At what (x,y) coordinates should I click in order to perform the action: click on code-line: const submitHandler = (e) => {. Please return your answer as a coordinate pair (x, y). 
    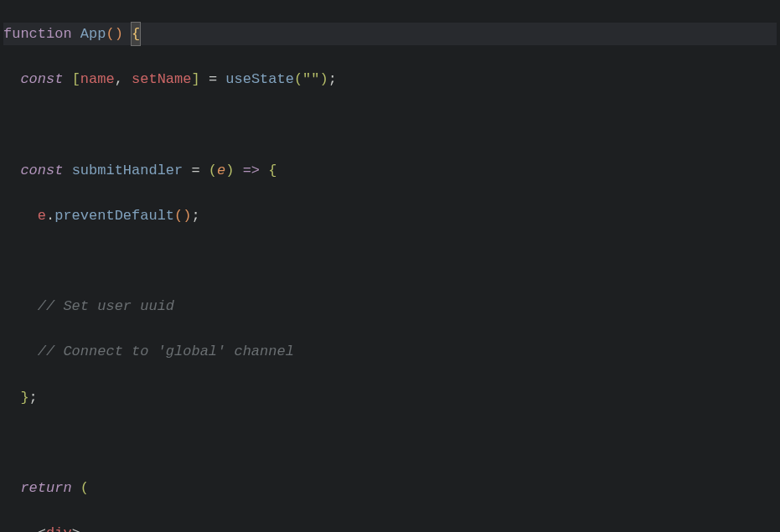
    Looking at the image, I should click on (390, 171).